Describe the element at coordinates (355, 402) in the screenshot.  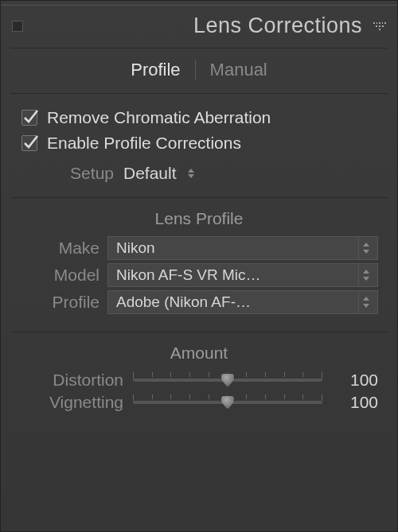
I see `vignetting-value: 100` at that location.